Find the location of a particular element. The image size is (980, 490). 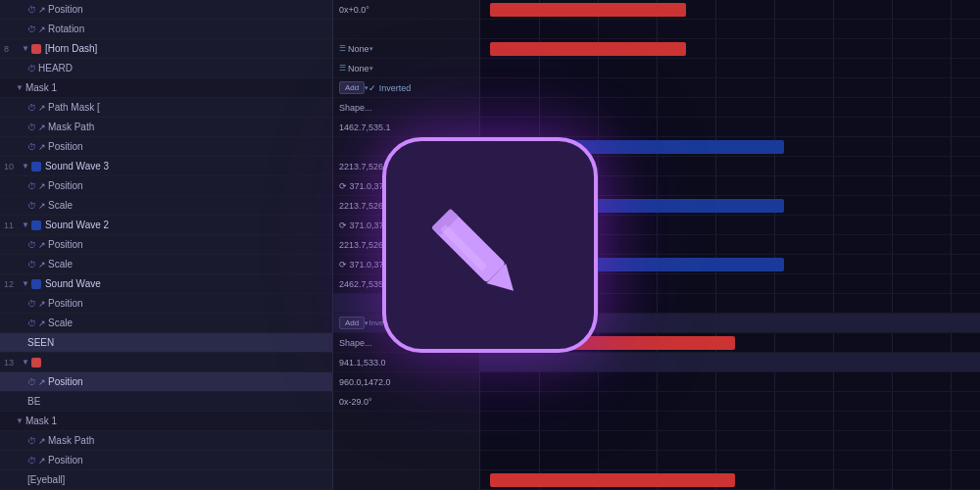

layer-label: Sound Wave 3 is located at coordinates (76, 167).